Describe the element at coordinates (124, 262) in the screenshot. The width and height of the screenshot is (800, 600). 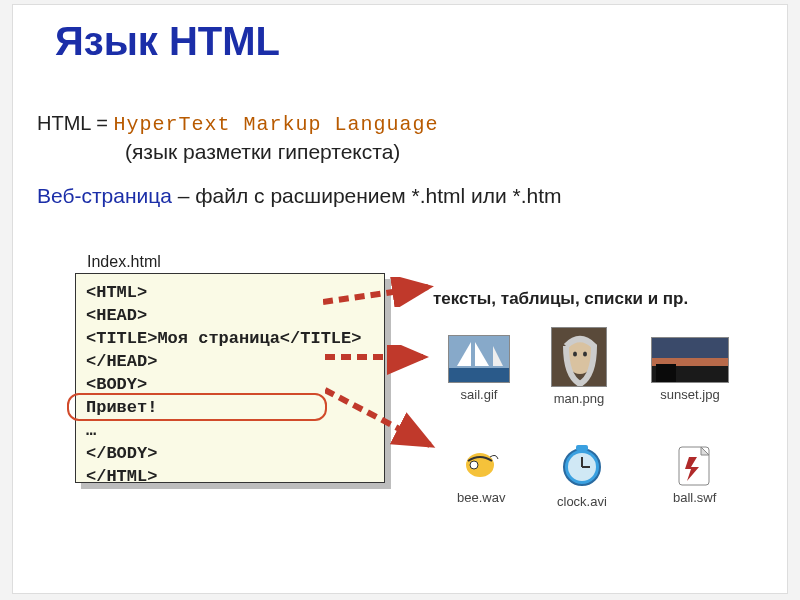
I see `index-filename: Index.html` at that location.